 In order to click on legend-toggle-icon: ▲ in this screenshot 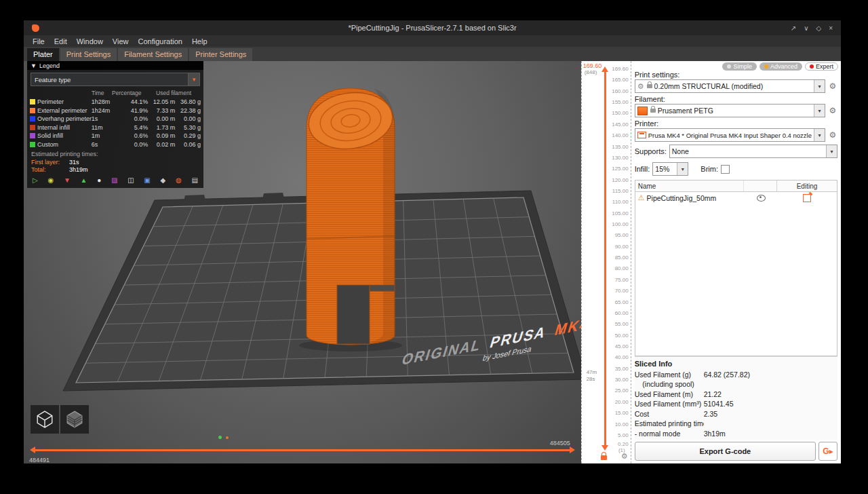, I will do `click(84, 180)`.